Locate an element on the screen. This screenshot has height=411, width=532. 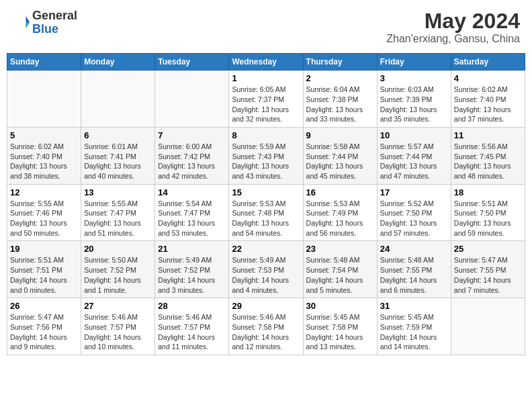
day-info: Sunrise: 5:46 AMSunset: 7:57 PMDaylight:… is located at coordinates (118, 332).